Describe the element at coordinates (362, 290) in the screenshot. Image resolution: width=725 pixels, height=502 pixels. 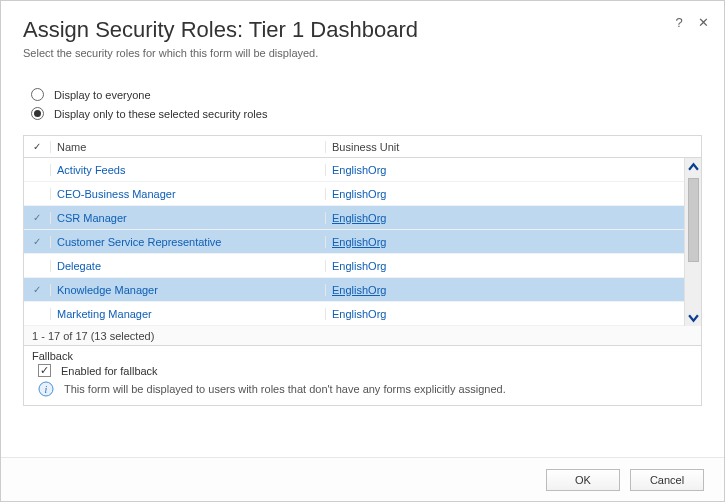
I see `table-row: ✓Knowledge ManagerEnglishOrg` at that location.